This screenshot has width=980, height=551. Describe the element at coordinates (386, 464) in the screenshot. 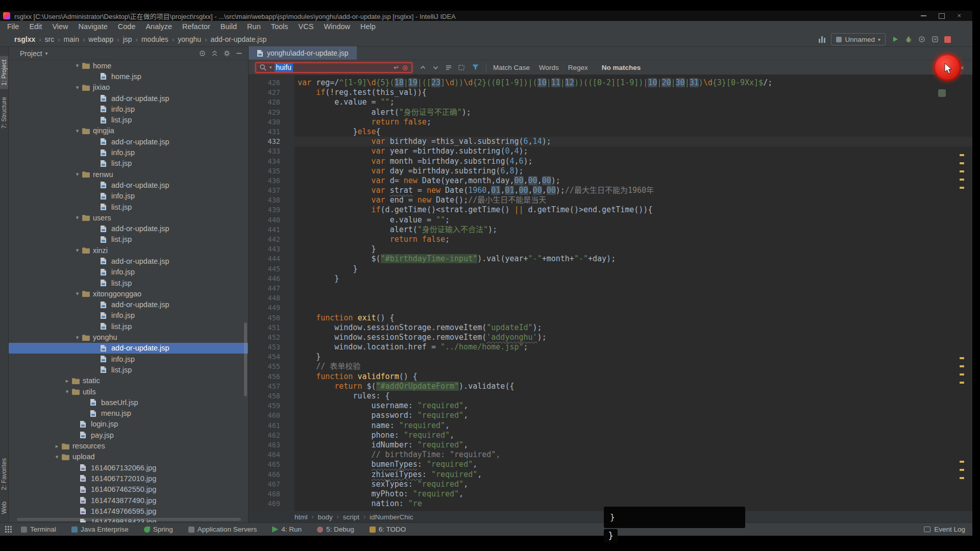

I see `code-text: bumenTypes: "required",` at that location.